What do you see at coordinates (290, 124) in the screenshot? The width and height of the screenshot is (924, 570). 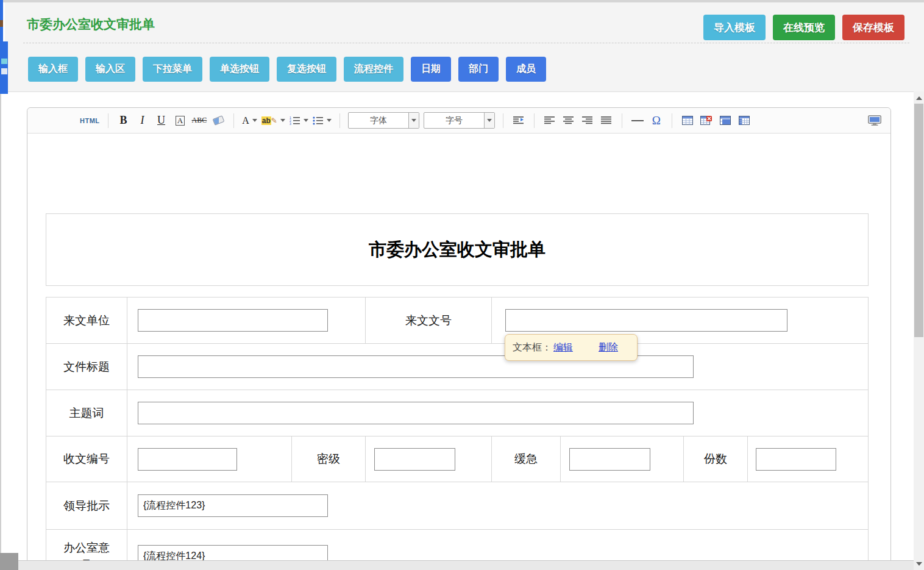 I see `svg-text: 3` at bounding box center [290, 124].